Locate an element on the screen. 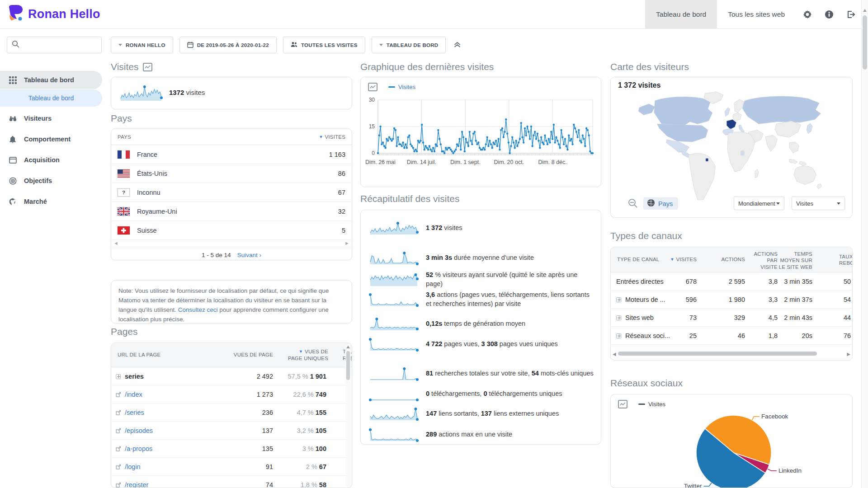  url-col-header: URL DE LA PAGE is located at coordinates (139, 355).